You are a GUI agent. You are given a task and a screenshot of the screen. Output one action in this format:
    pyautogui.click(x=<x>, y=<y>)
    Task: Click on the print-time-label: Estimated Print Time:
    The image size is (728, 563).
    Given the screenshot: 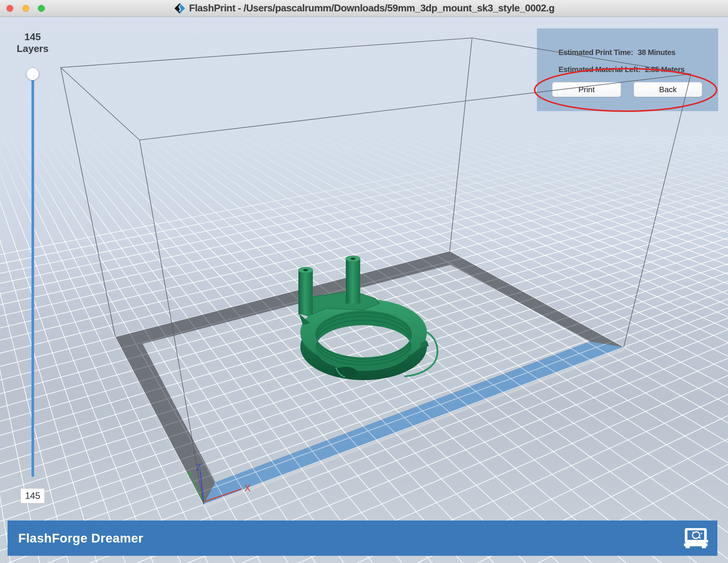 What is the action you would take?
    pyautogui.click(x=596, y=52)
    